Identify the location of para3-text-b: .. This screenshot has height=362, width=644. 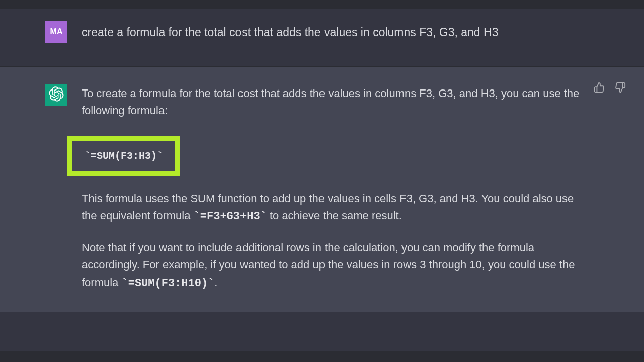
(216, 283).